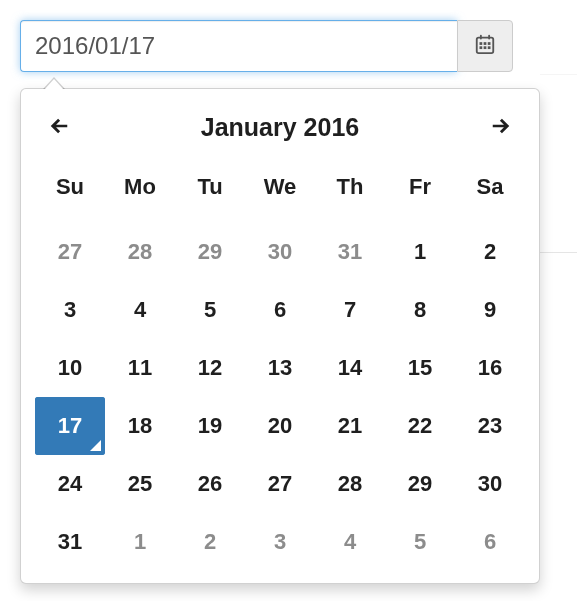 The width and height of the screenshot is (577, 601). Describe the element at coordinates (280, 128) in the screenshot. I see `calendar-title: January 2016` at that location.